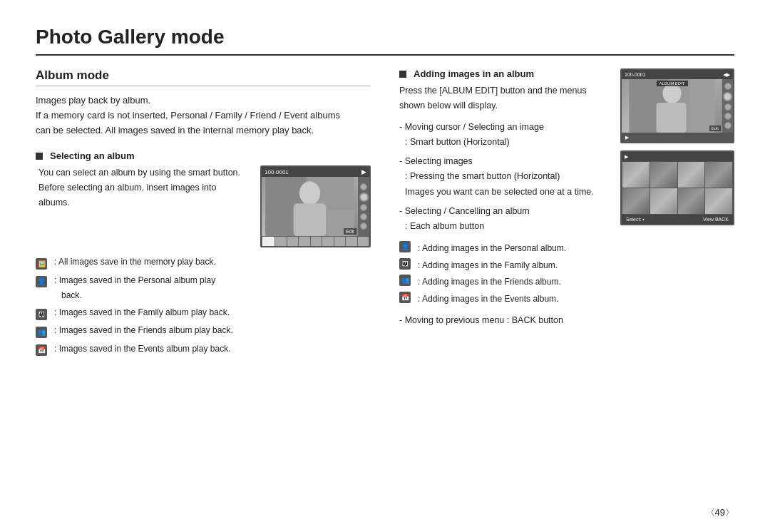 The height and width of the screenshot is (532, 770). I want to click on icon-text-1: : Images saved in the Personal album pla…, so click(135, 288).